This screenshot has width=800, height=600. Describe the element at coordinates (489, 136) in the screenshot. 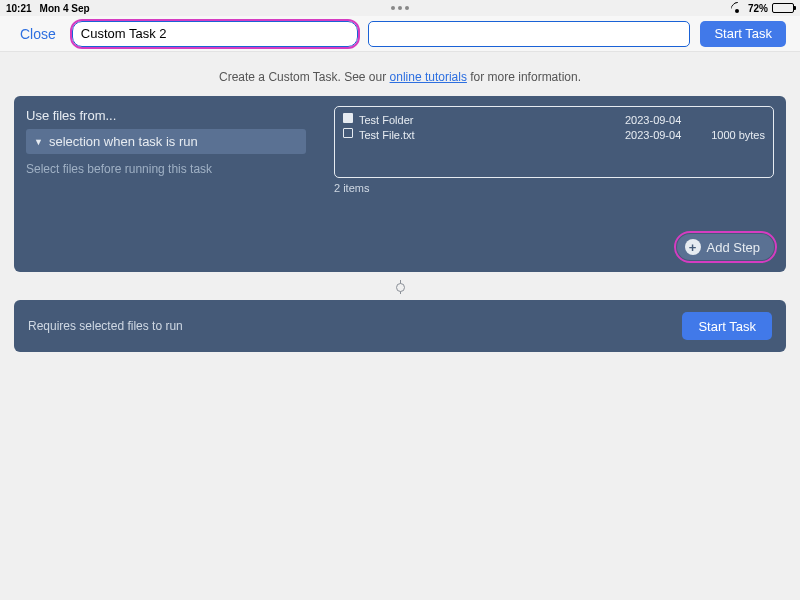

I see `file-name: Test File.txt` at that location.